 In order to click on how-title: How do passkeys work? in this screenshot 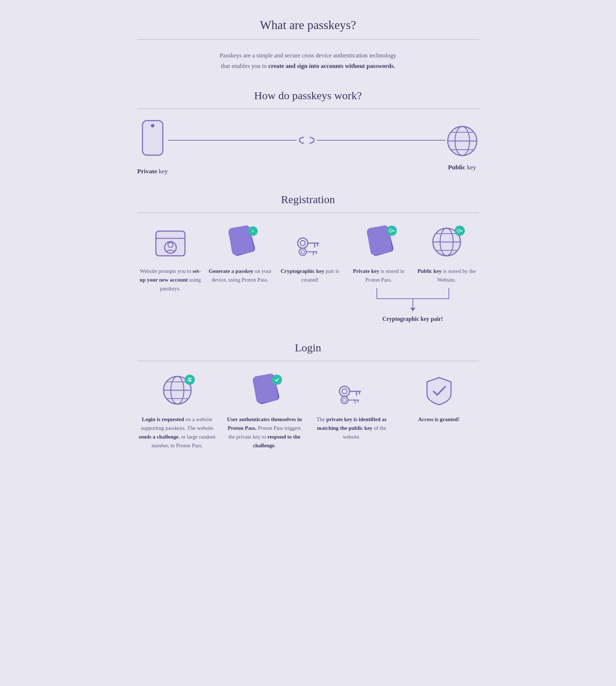, I will do `click(308, 96)`.